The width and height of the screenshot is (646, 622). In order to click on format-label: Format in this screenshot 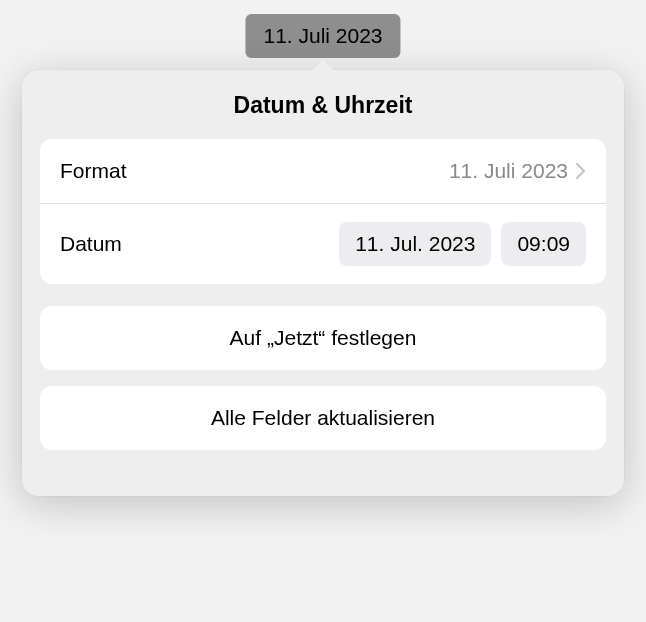, I will do `click(94, 171)`.